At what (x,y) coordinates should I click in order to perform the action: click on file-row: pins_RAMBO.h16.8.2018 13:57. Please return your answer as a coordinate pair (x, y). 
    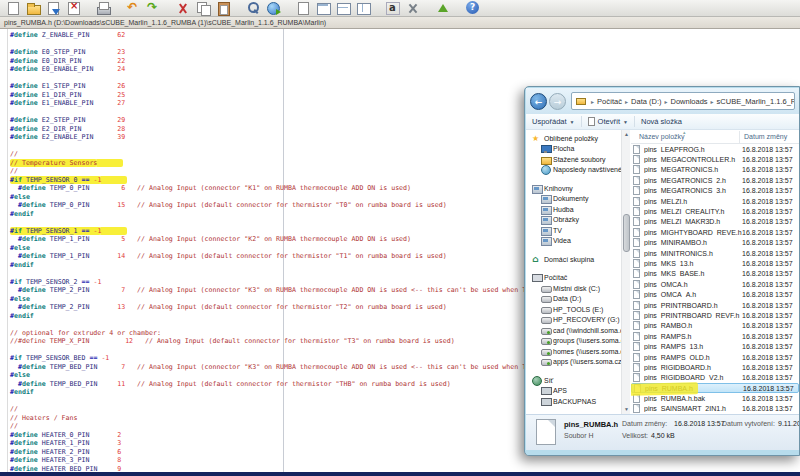
    Looking at the image, I should click on (715, 326).